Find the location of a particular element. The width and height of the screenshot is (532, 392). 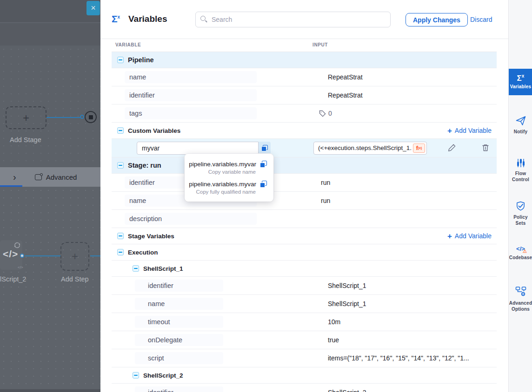

connector-line is located at coordinates (43, 256).